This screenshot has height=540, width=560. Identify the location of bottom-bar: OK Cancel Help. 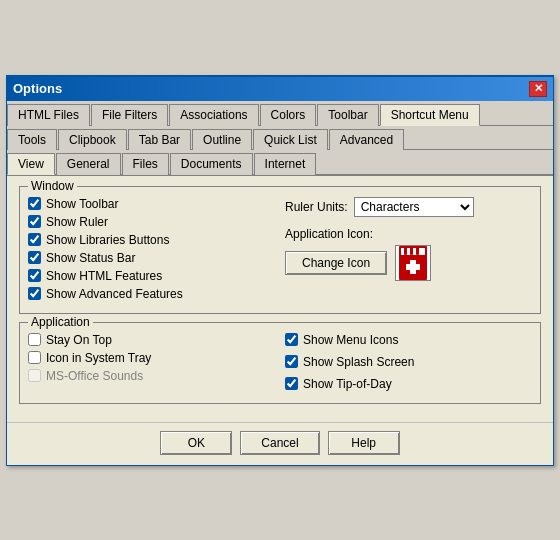
(280, 444).